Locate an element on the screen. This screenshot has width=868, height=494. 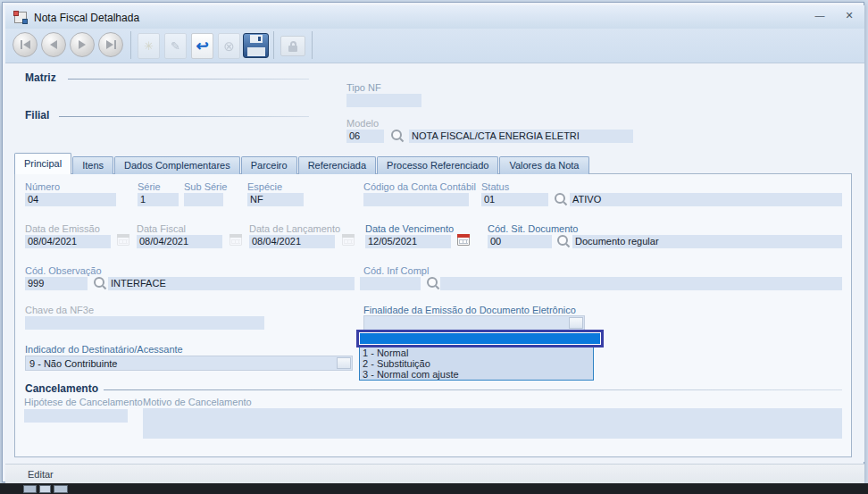
sub-serie-field is located at coordinates (204, 200).